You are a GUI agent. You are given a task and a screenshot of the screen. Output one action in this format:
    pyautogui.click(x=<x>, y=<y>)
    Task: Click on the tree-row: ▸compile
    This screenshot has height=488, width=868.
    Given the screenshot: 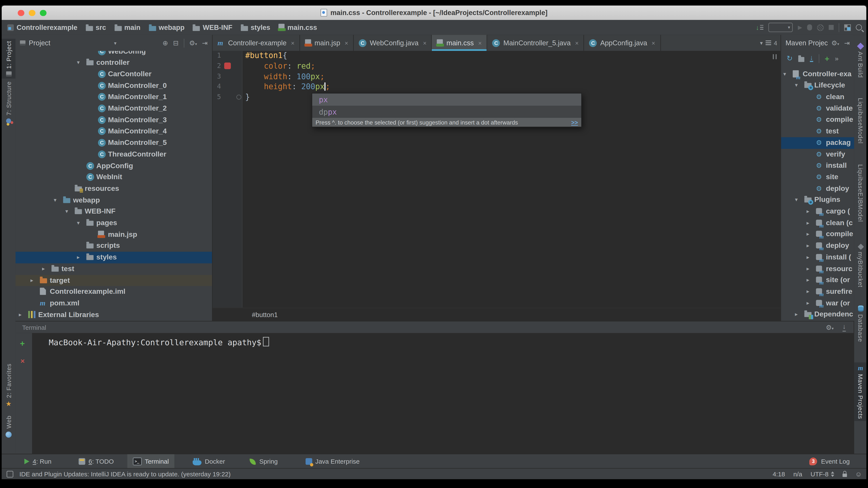 What is the action you would take?
    pyautogui.click(x=817, y=234)
    